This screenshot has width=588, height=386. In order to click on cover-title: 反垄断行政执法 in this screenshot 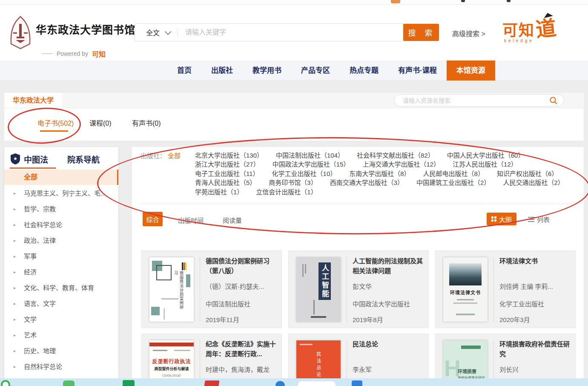, I will do `click(172, 361)`.